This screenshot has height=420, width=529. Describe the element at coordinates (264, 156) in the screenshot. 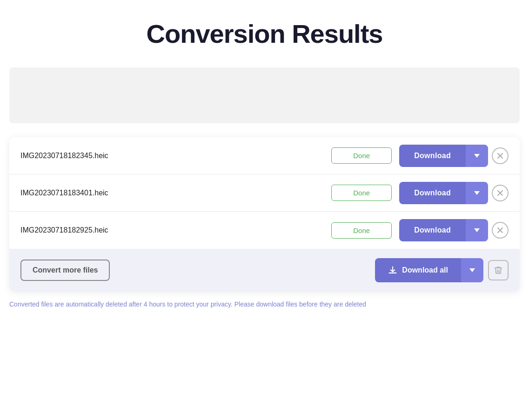

I see `file-row: IMG20230718182345.heic Done Download` at that location.